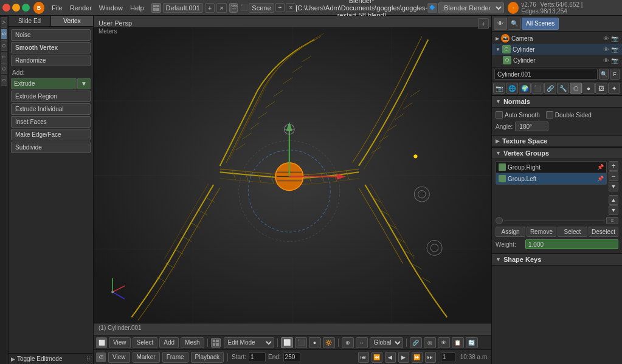 Image resolution: width=622 pixels, height=364 pixels. Describe the element at coordinates (576, 88) in the screenshot. I see `prop-icon-data: ⬡` at that location.